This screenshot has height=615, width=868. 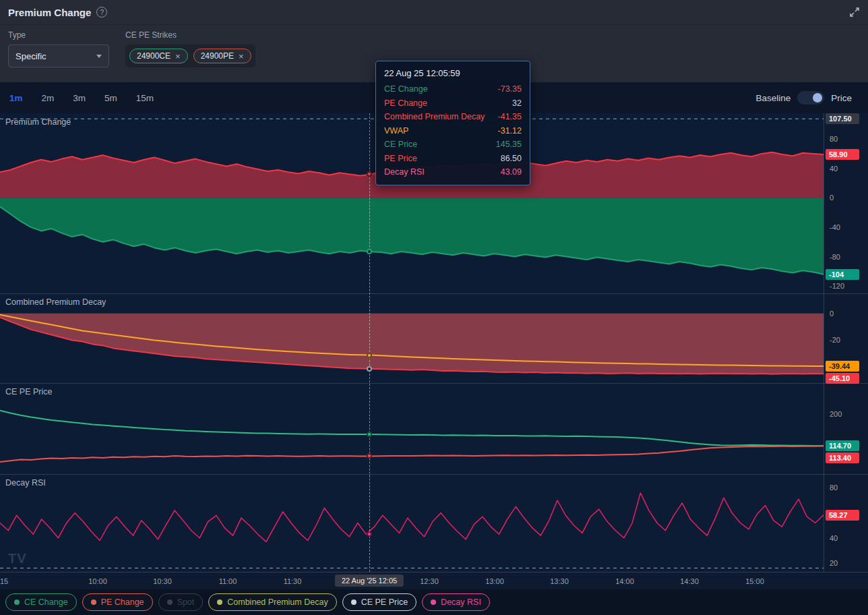 What do you see at coordinates (835, 227) in the screenshot?
I see `price-tick: -40` at bounding box center [835, 227].